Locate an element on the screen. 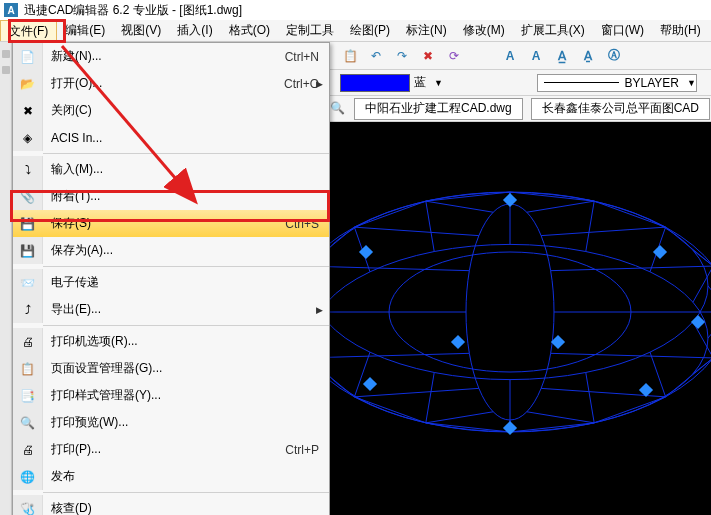  left-tool-strip is located at coordinates (6, 278).